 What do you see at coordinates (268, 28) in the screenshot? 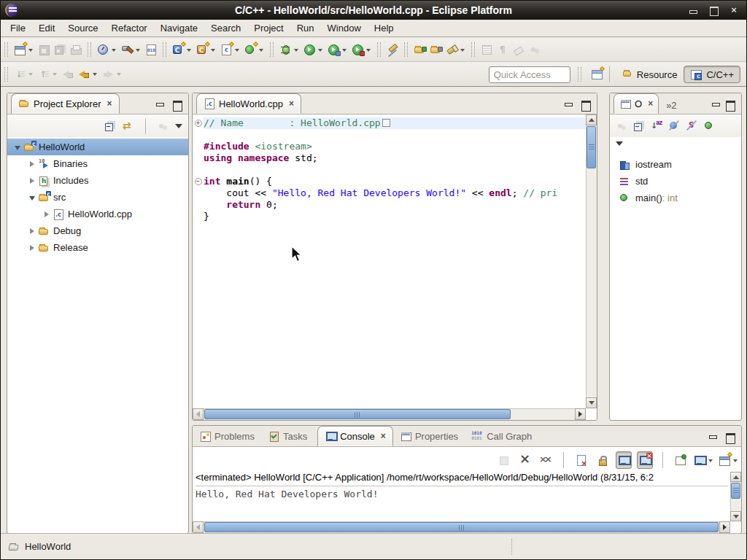
I see `menu-item-project: Project` at bounding box center [268, 28].